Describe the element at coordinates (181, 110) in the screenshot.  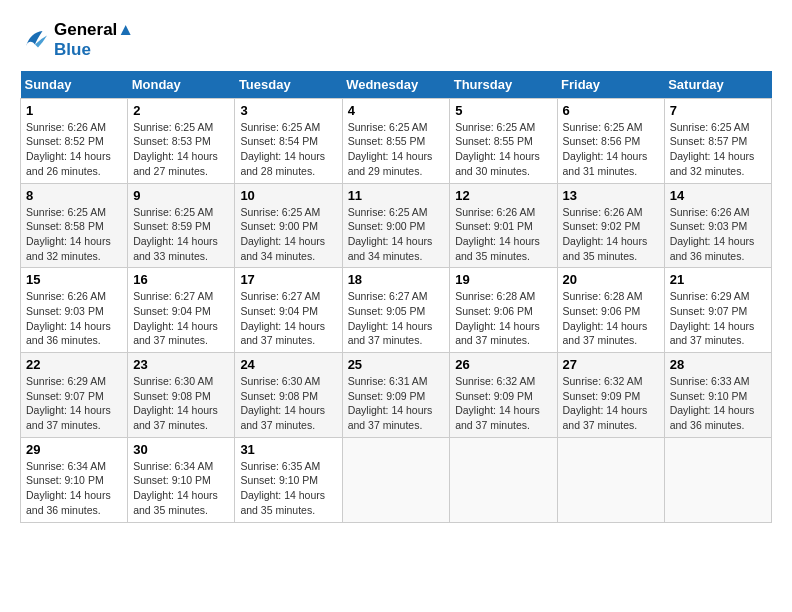
I see `day-number: 2` at that location.